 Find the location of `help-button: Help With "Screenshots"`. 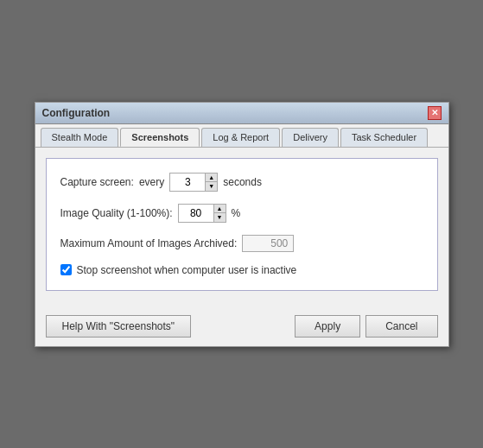

help-button: Help With "Screenshots" is located at coordinates (119, 326).